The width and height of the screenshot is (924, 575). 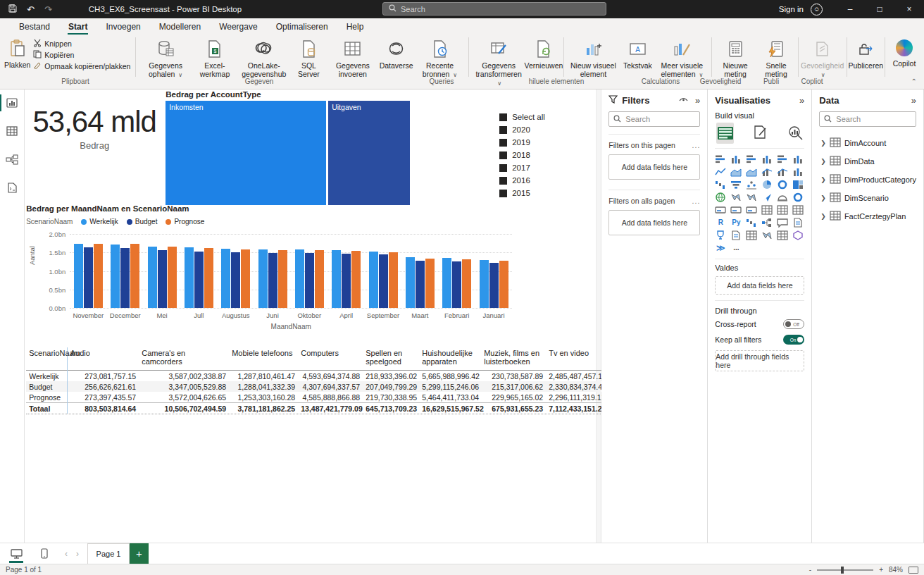 I want to click on menu-tab-weergave: Weergave, so click(x=238, y=27).